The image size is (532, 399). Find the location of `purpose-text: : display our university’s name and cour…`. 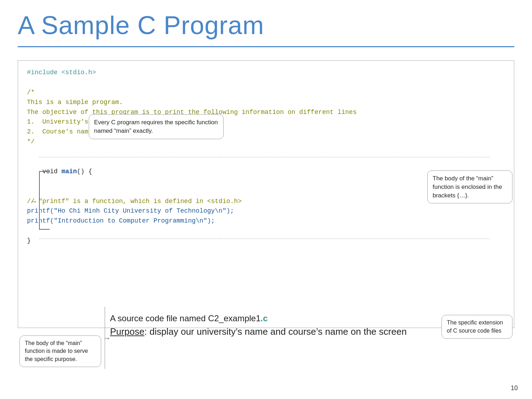

purpose-text: : display our university’s name and cour… is located at coordinates (275, 332).